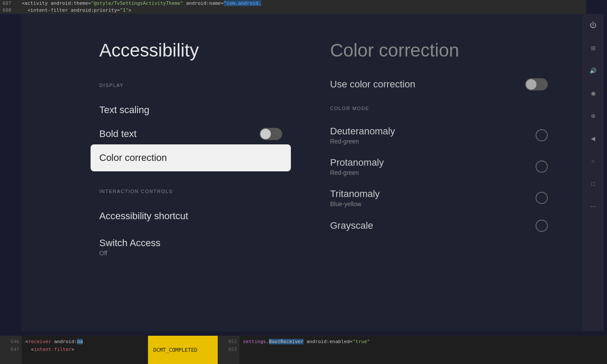  I want to click on power-icon: ⏻, so click(593, 25).